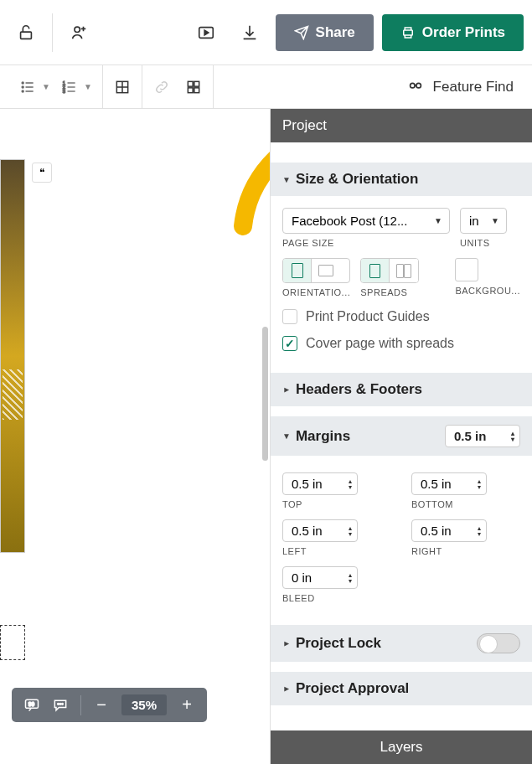 The image size is (532, 764). What do you see at coordinates (297, 271) in the screenshot?
I see `portrait-option` at bounding box center [297, 271].